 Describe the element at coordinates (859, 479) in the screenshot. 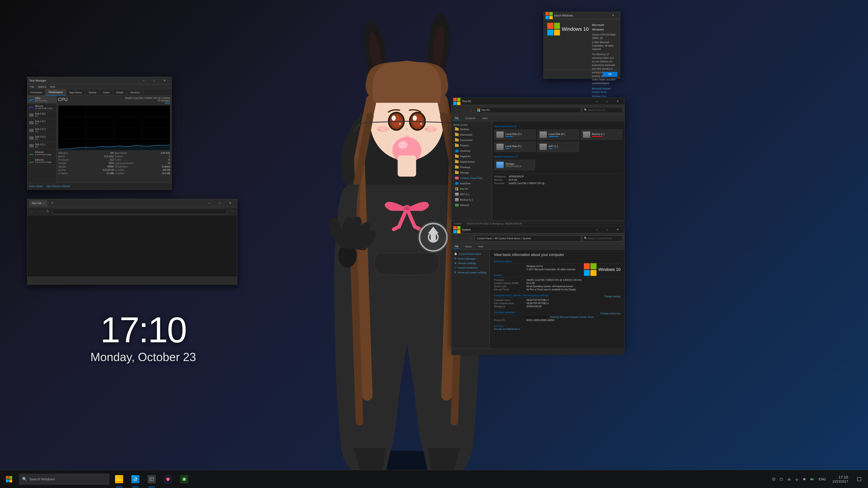

I see `action-center-button` at that location.